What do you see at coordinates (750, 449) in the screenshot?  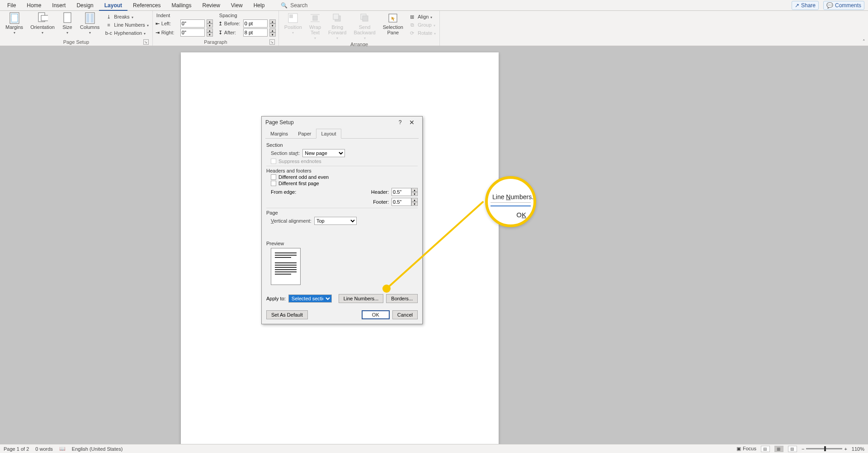 I see `focus-label: Focus` at bounding box center [750, 449].